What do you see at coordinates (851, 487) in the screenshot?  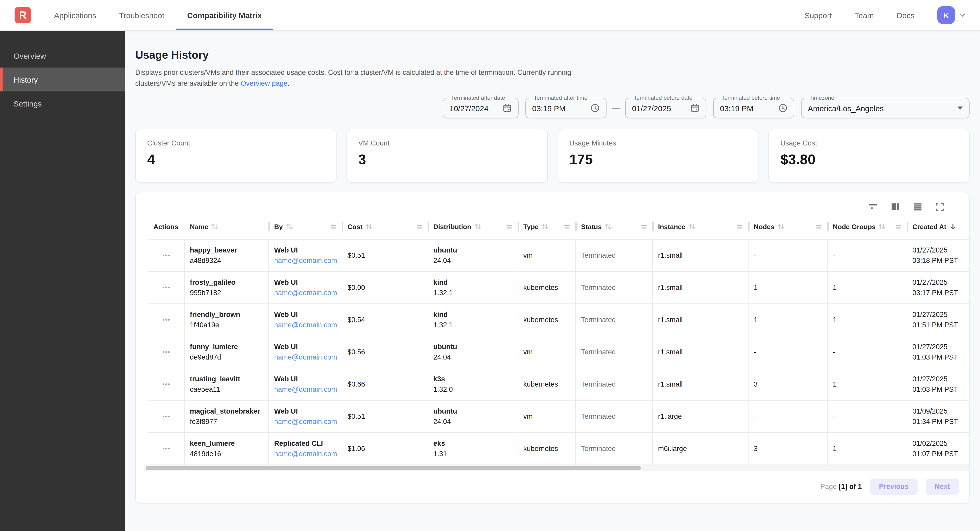 I see `page-value: [1] of 1` at bounding box center [851, 487].